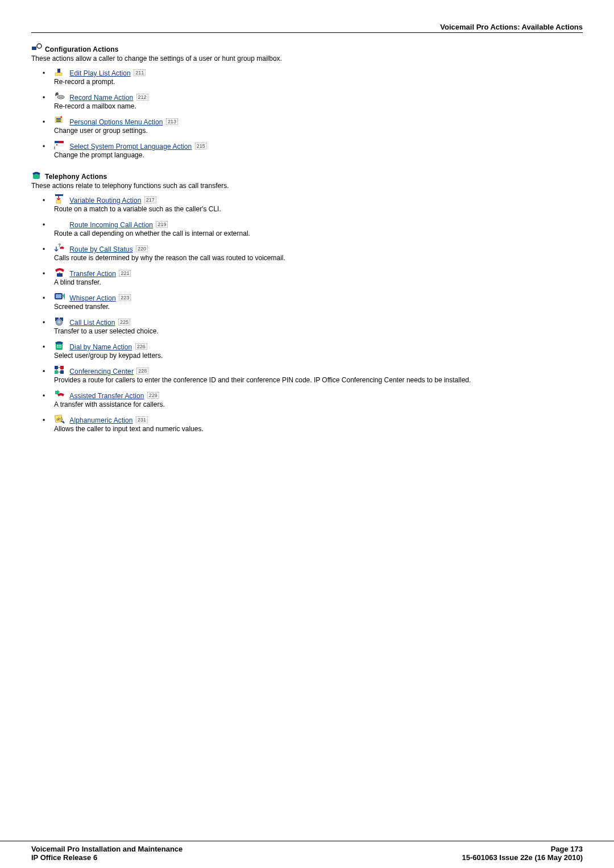 This screenshot has height=868, width=614. What do you see at coordinates (307, 203) in the screenshot?
I see `list-item: Variable Routing Action 217 Route on a m…` at bounding box center [307, 203].